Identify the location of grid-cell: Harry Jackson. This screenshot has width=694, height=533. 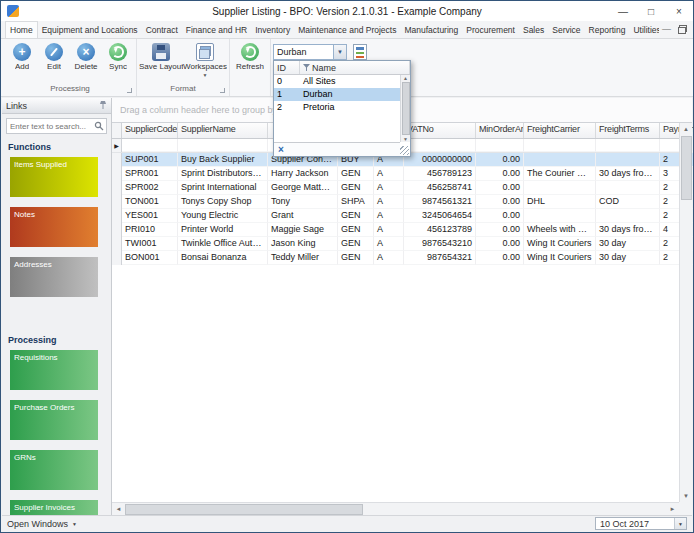
(303, 174).